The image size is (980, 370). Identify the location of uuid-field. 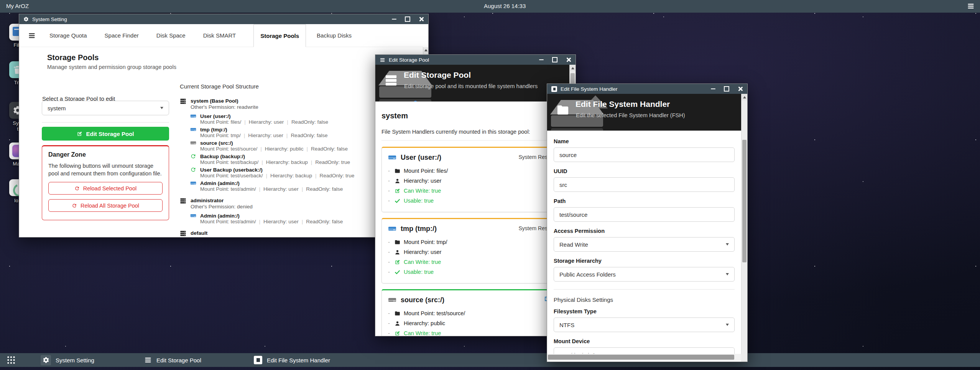
(644, 185).